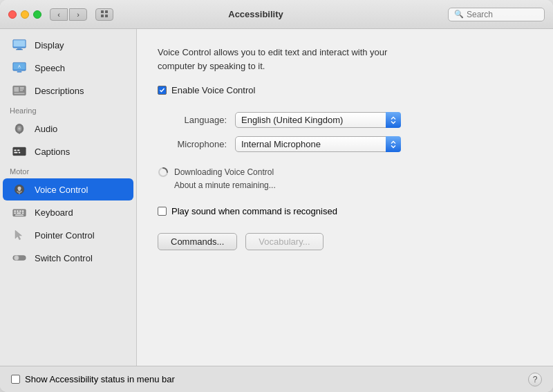 This screenshot has height=392, width=553. I want to click on minimize-button, so click(25, 15).